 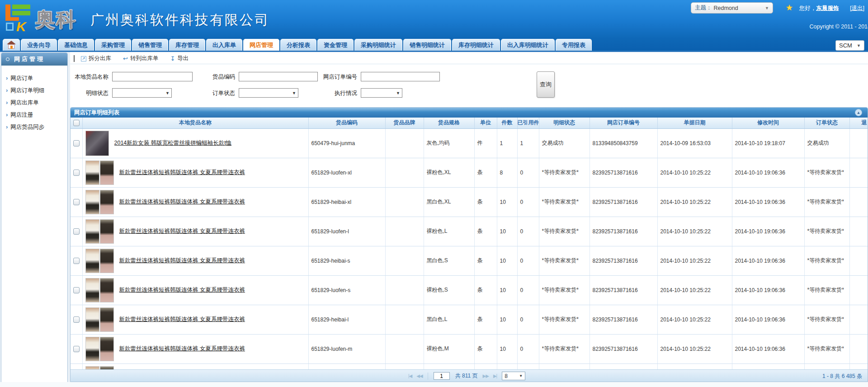 What do you see at coordinates (378, 45) in the screenshot?
I see `tab-9: 采购明细统计` at bounding box center [378, 45].